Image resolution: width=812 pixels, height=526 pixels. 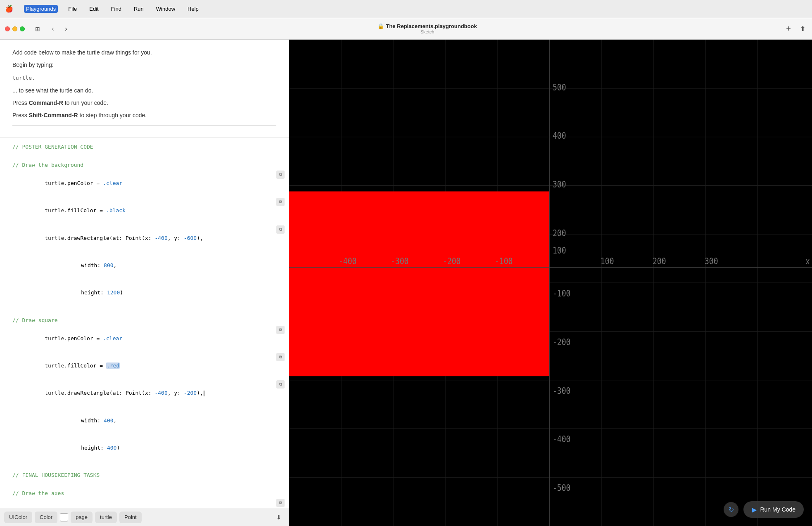 What do you see at coordinates (149, 265) in the screenshot?
I see `code-width-800: width: 800,` at bounding box center [149, 265].